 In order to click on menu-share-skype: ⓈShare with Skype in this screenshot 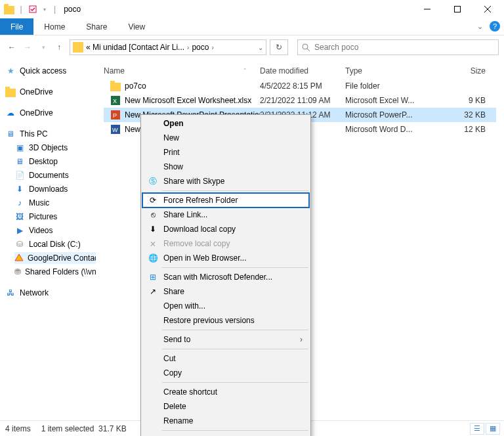, I will do `click(226, 181)`.